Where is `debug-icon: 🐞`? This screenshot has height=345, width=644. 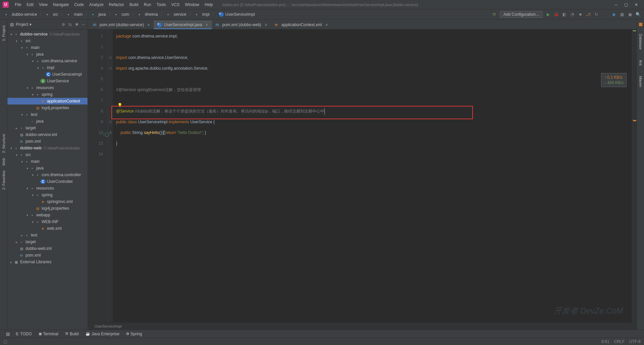 debug-icon: 🐞 is located at coordinates (556, 14).